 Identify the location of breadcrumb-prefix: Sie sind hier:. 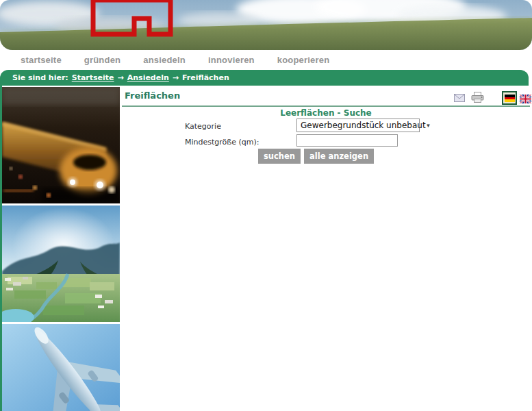
(40, 78).